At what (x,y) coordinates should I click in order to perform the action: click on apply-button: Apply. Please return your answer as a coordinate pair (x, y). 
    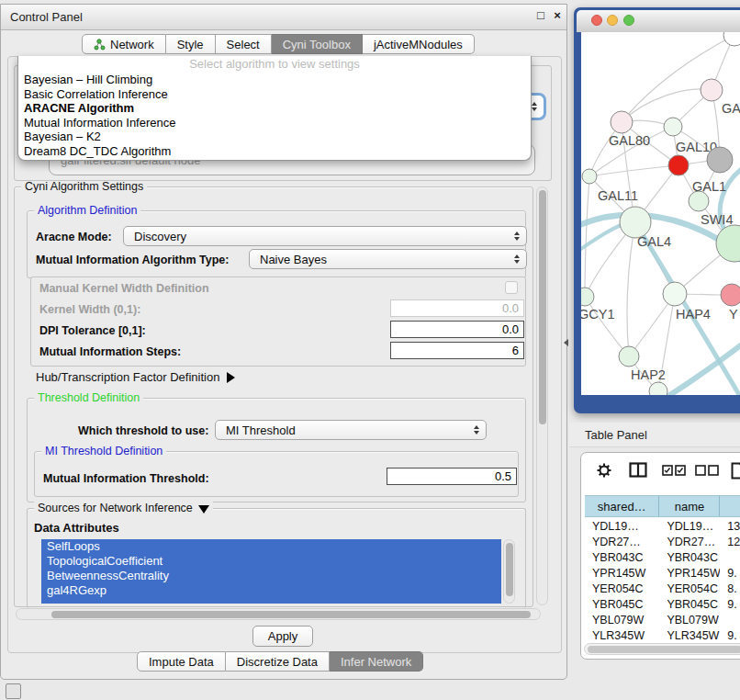
    Looking at the image, I should click on (283, 636).